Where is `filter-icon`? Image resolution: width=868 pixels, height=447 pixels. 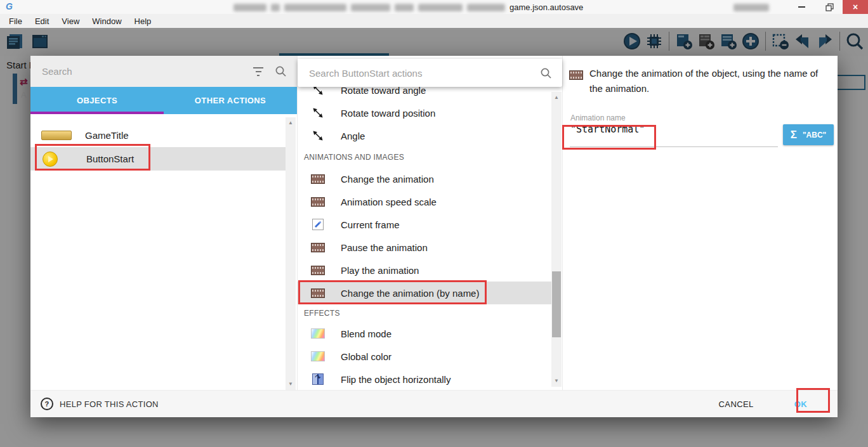 filter-icon is located at coordinates (258, 72).